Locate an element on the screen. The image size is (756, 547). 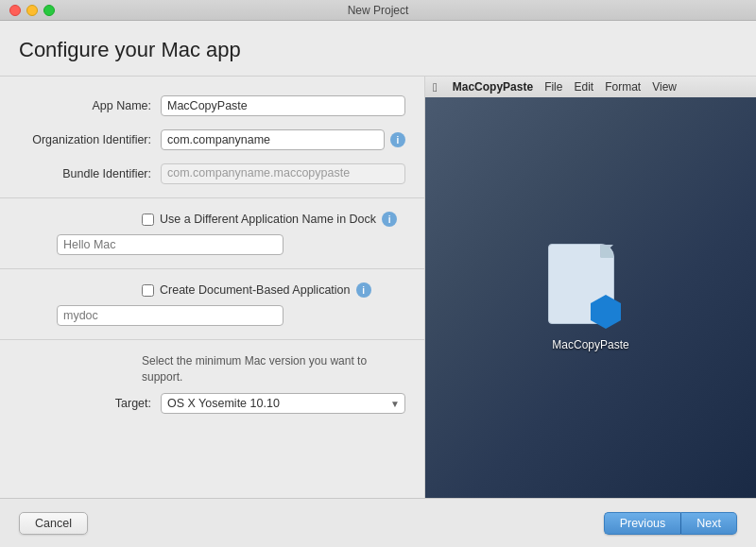
previous-button: Previous is located at coordinates (643, 523).